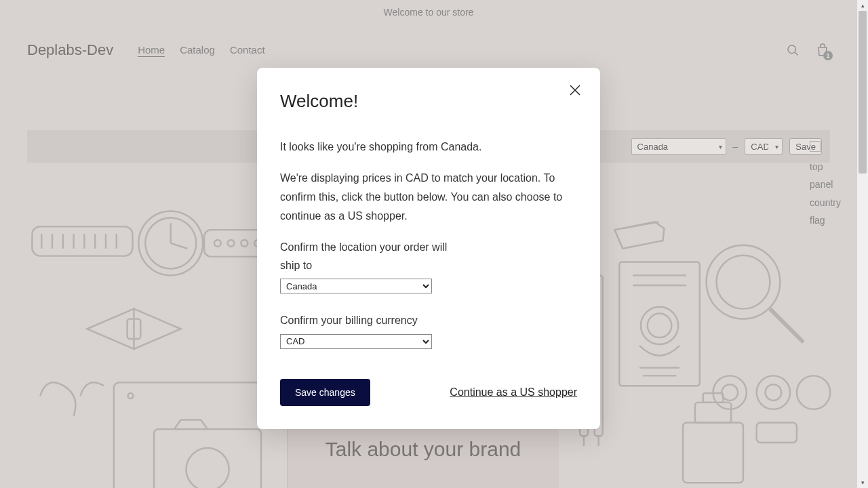  What do you see at coordinates (863, 244) in the screenshot?
I see `scrollbar-track: ▴ ▾` at bounding box center [863, 244].